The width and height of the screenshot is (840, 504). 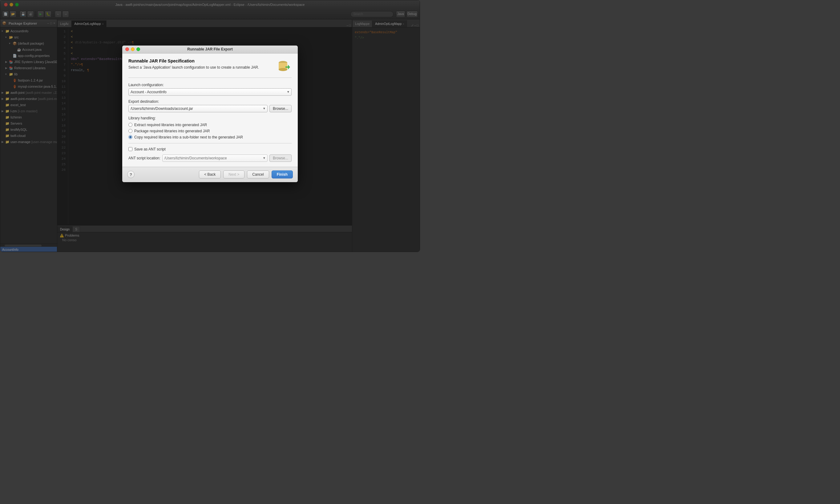 I want to click on ant-location-select: /Users/lizhimin/Documents/workspace, so click(x=215, y=158).